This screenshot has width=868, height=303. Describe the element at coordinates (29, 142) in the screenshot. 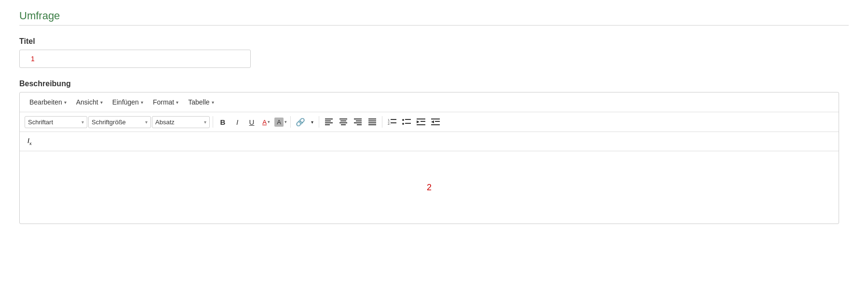

I see `clear-format-icon: Ix` at that location.